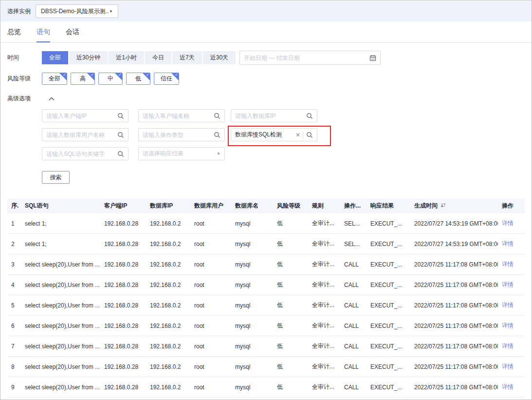 This screenshot has height=400, width=532. I want to click on date-range-input, so click(307, 58).